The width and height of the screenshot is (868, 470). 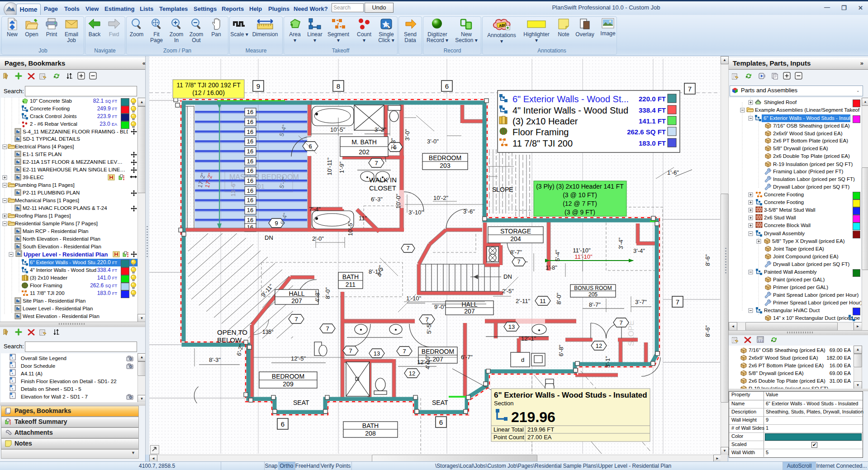 What do you see at coordinates (233, 189) in the screenshot?
I see `svg-text: 13'-6"` at bounding box center [233, 189].